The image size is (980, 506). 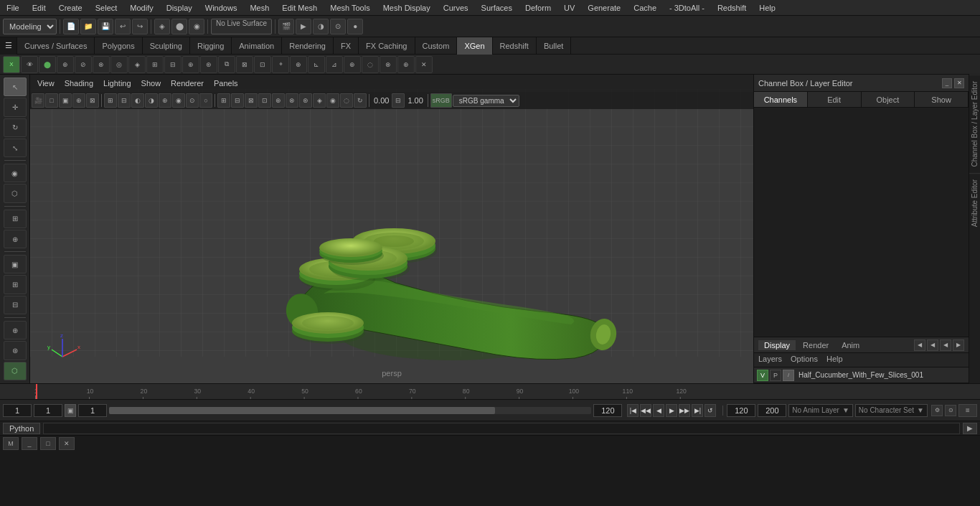 I want to click on workspace-dropdown: Modeling, so click(x=30, y=27).